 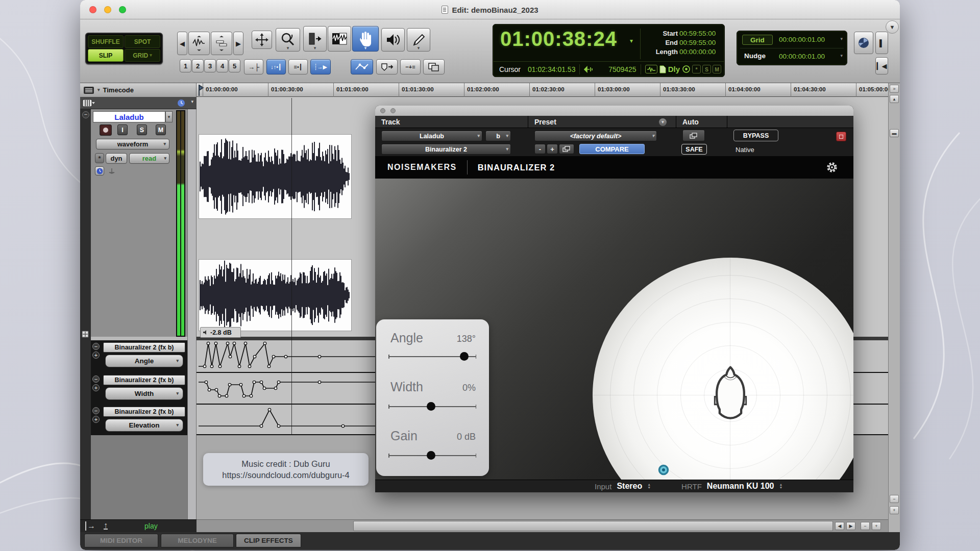 What do you see at coordinates (181, 103) in the screenshot?
I see `tracklist-clock-icon` at bounding box center [181, 103].